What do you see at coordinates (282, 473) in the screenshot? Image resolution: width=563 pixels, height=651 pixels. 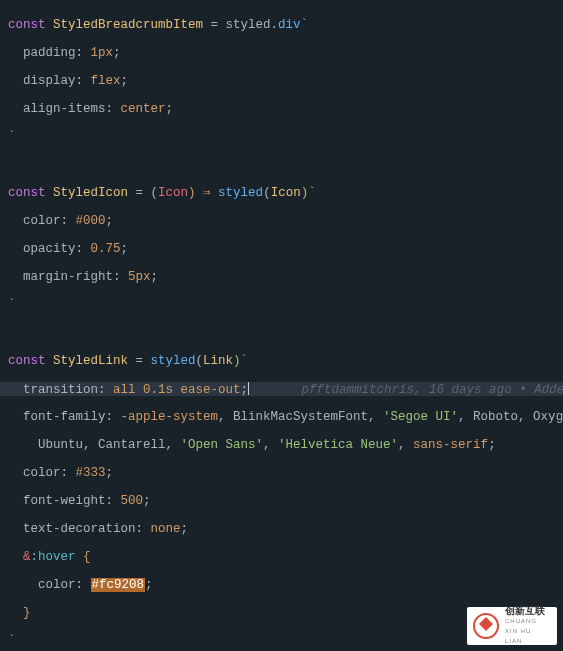 I see `code-line: color: #333;` at bounding box center [282, 473].